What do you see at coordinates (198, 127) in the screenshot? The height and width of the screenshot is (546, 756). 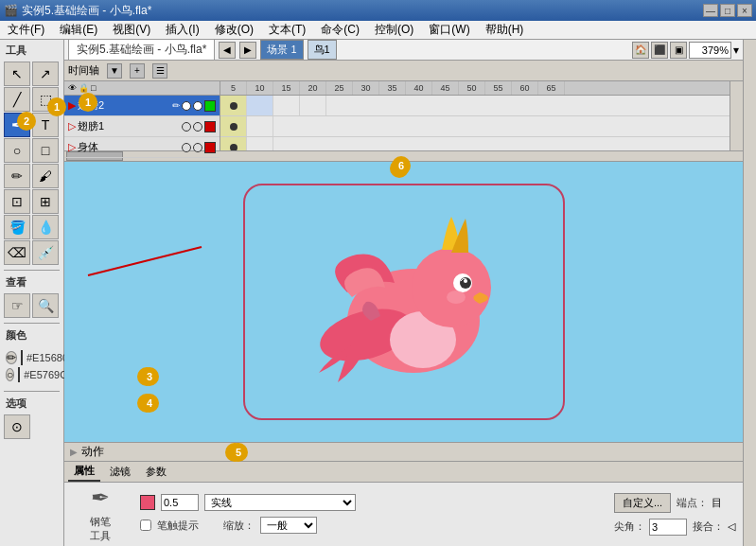 I see `layer-lock-wings1` at bounding box center [198, 127].